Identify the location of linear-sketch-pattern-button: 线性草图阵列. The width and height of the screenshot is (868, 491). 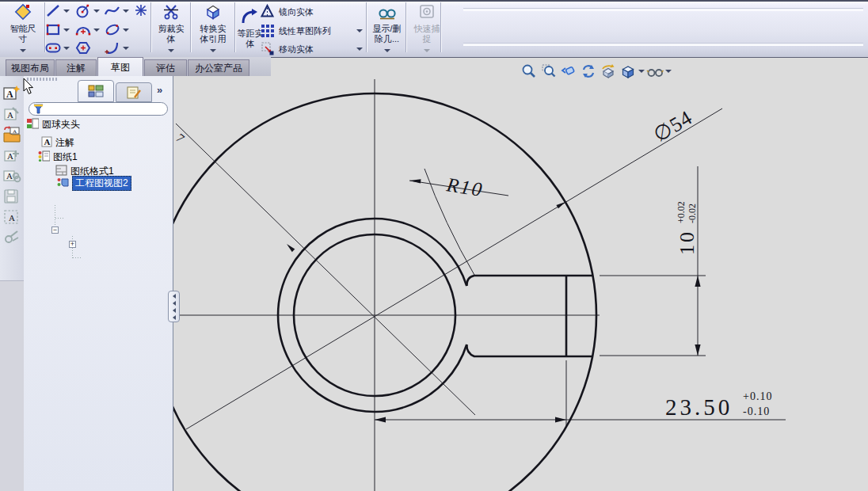
(307, 31).